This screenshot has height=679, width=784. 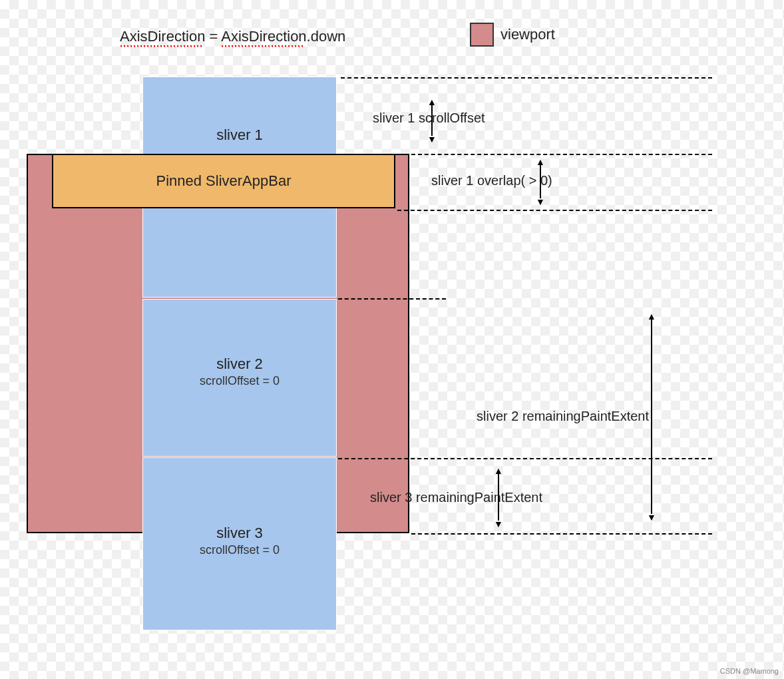 What do you see at coordinates (485, 181) in the screenshot?
I see `annotation-overlap: sliver 1 overlap( > 0)` at bounding box center [485, 181].